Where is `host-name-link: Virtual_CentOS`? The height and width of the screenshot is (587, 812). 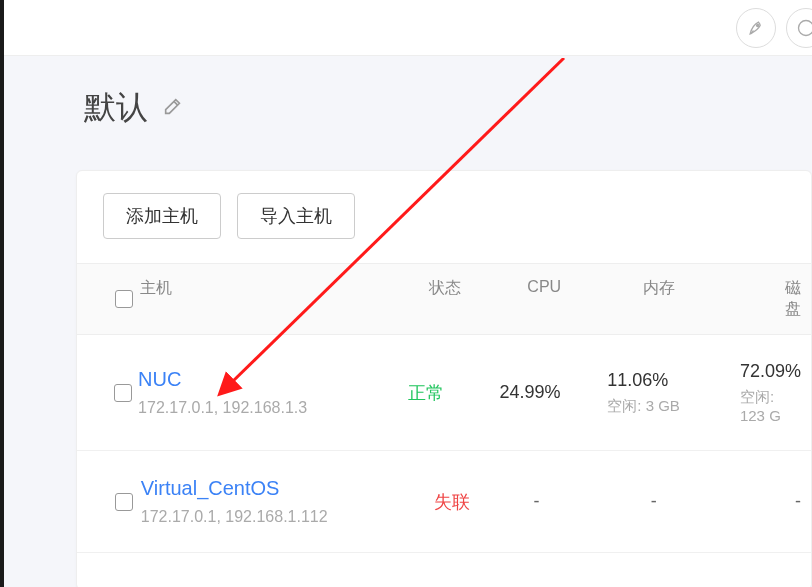
host-name-link: Virtual_CentOS is located at coordinates (288, 488).